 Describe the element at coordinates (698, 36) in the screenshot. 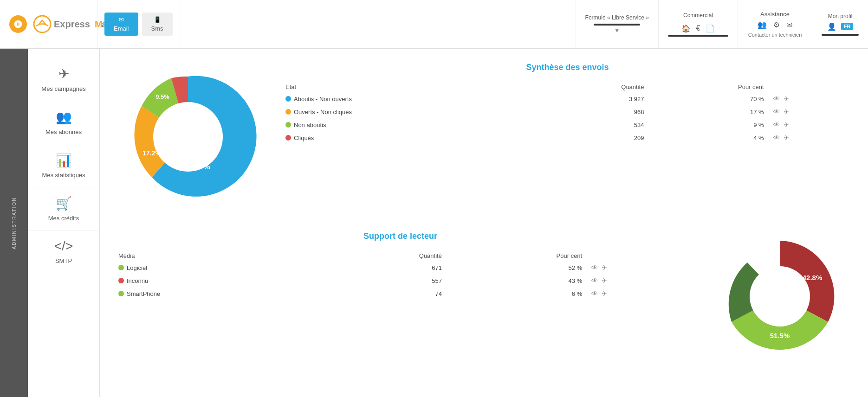

I see `commercial-bar` at that location.